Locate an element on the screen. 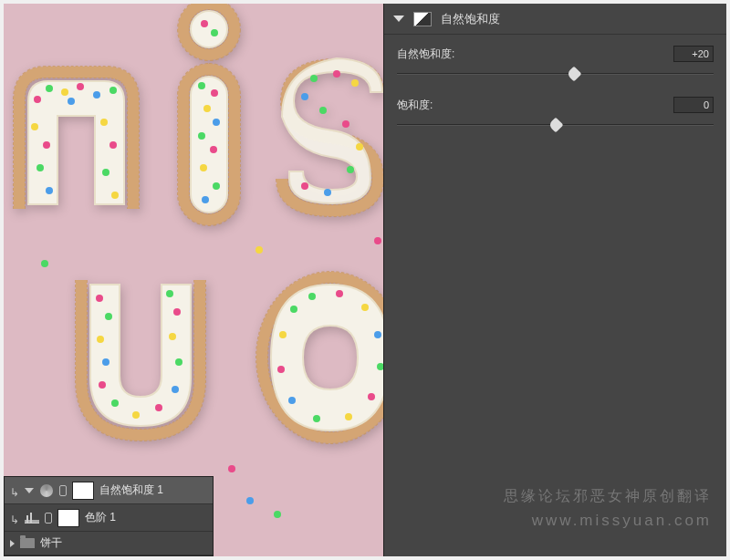  cookie-letter-o is located at coordinates (316, 358).